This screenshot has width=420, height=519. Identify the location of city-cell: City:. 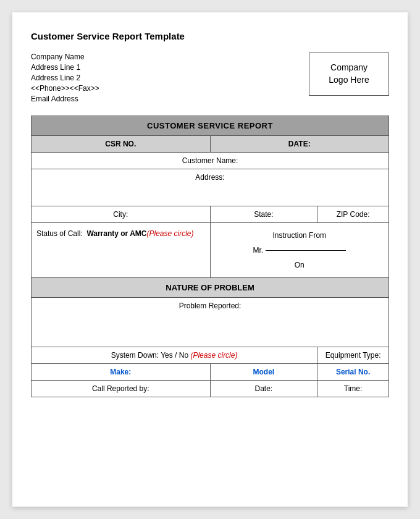
(121, 215).